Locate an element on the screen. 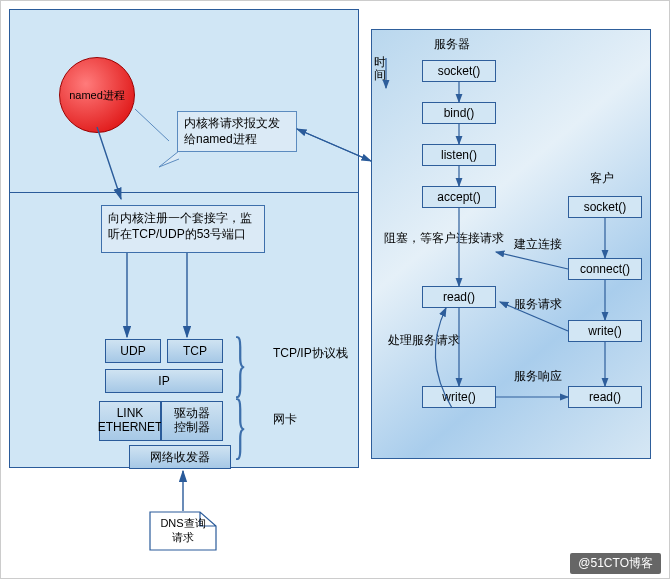 The image size is (670, 579). transceiver-box: 网络收发器 is located at coordinates (180, 457).